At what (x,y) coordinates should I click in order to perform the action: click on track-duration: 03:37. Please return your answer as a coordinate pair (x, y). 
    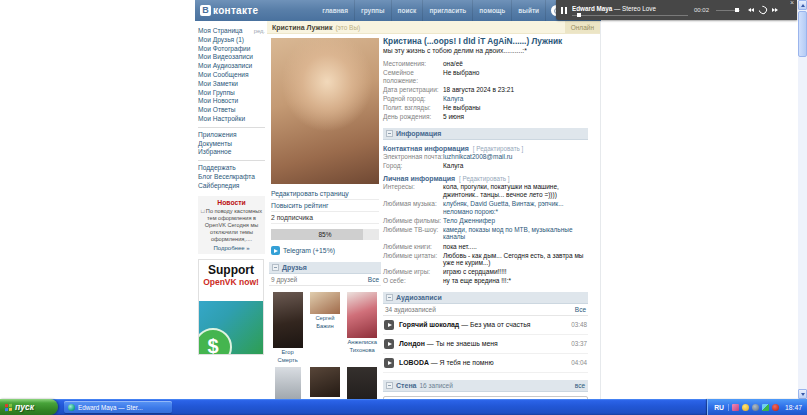
    Looking at the image, I should click on (579, 344).